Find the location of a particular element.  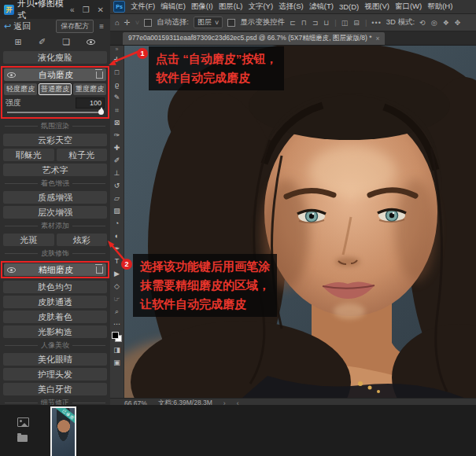

tool-dodge-icon: ◐ is located at coordinates (116, 236).